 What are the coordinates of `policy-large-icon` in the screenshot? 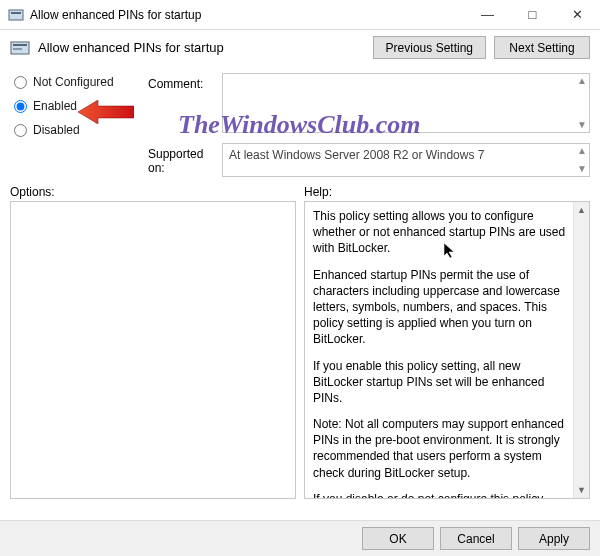 It's located at (20, 48).